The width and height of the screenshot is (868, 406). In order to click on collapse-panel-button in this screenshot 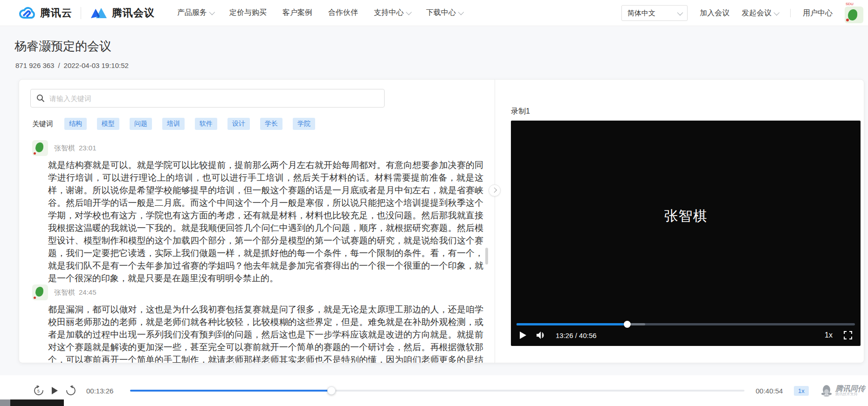, I will do `click(495, 190)`.